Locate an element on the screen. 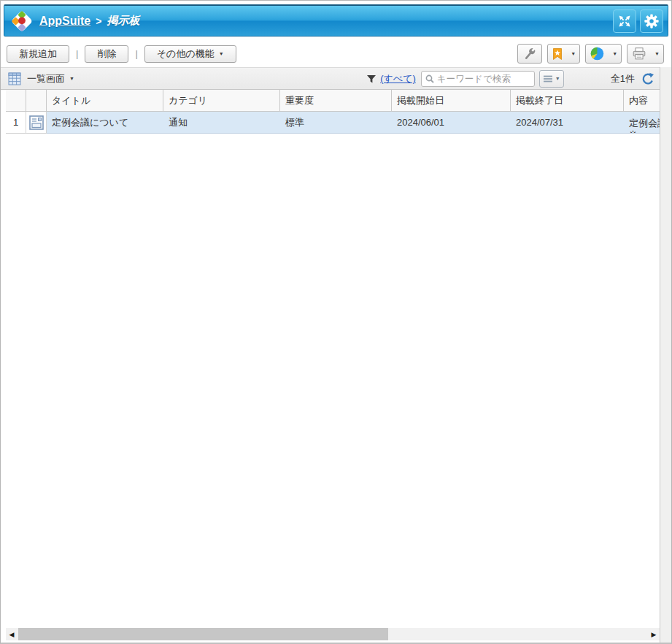 The height and width of the screenshot is (644, 672). scrollbar-thumb is located at coordinates (203, 634).